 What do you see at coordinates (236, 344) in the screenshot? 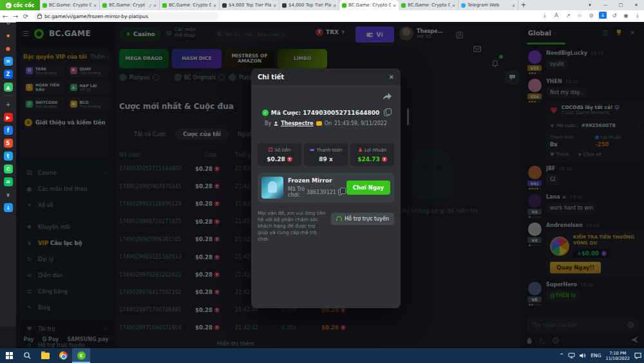
I see `show-more-button: Hiển thị thêm` at bounding box center [236, 344].